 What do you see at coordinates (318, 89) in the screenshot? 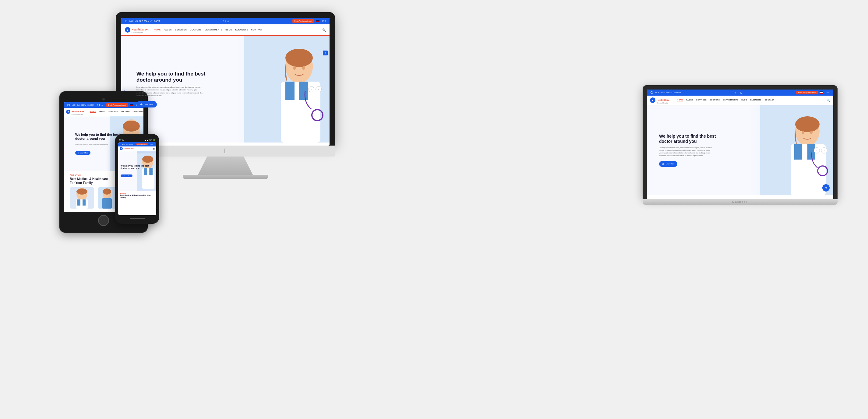
I see `imac-hero-next-btn: ›` at bounding box center [318, 89].